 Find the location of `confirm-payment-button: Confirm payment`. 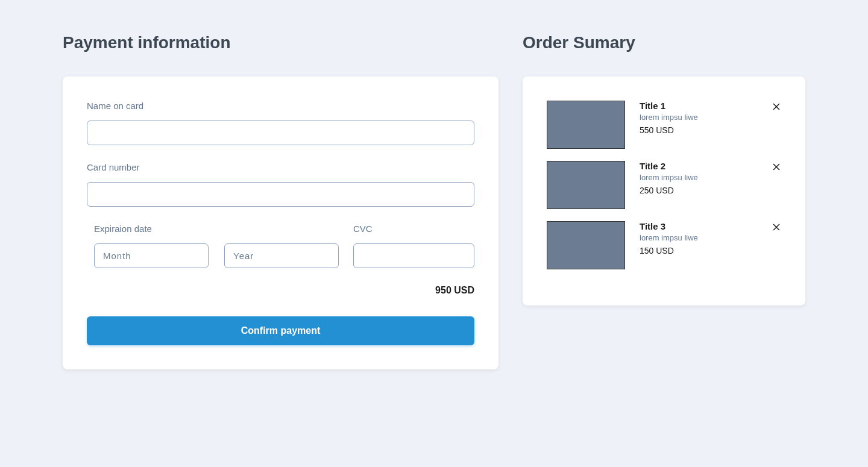

confirm-payment-button: Confirm payment is located at coordinates (281, 331).